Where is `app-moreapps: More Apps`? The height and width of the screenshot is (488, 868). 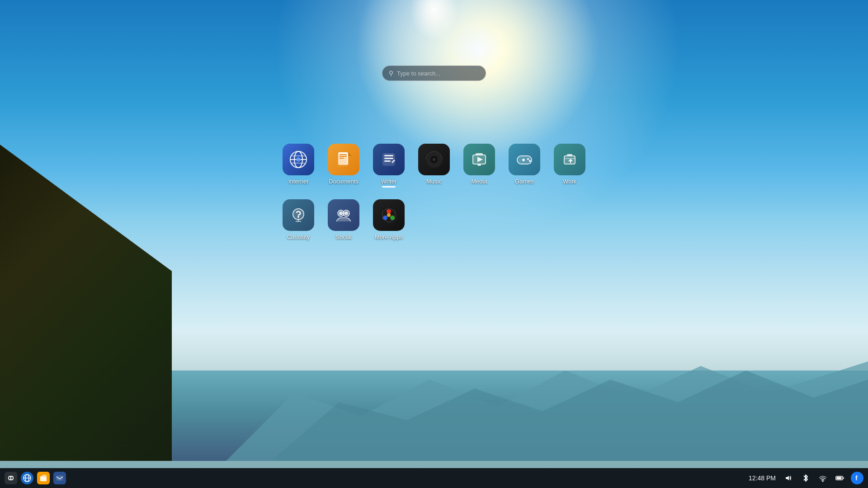 app-moreapps: More Apps is located at coordinates (389, 220).